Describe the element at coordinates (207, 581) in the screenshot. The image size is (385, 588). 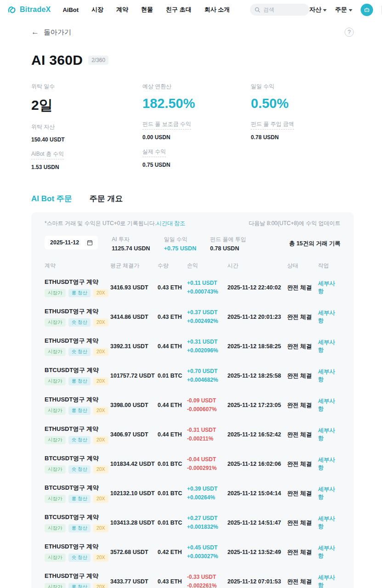
I see `pnl-cell: -0.33 USDT -0.002261%` at that location.